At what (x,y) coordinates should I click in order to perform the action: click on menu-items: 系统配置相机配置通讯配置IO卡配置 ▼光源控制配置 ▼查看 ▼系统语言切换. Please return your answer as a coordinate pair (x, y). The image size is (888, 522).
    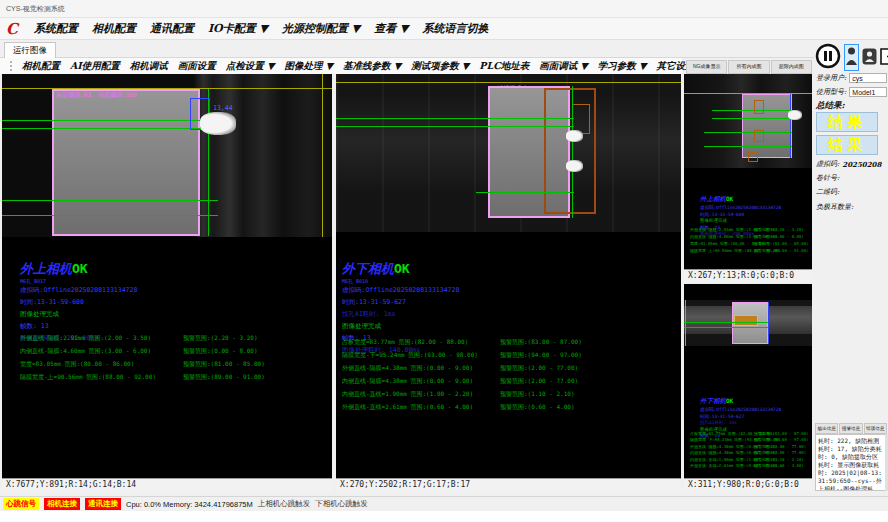
    Looking at the image, I should click on (262, 28).